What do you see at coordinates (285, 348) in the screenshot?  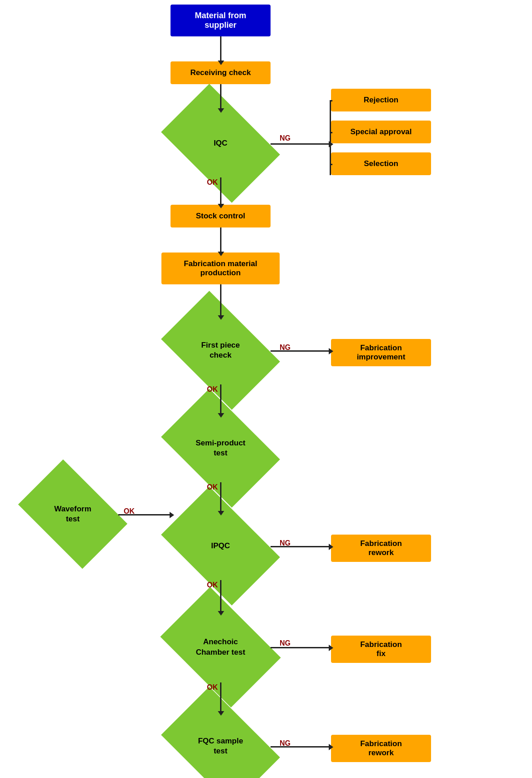 I see `first-ng-label: NG` at bounding box center [285, 348].